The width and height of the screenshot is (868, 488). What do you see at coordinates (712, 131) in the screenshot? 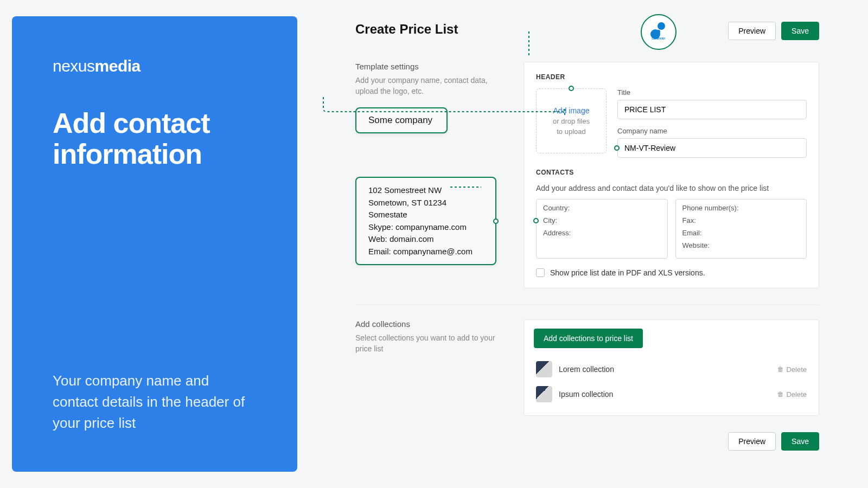
I see `company-field-label: Company name` at bounding box center [712, 131].